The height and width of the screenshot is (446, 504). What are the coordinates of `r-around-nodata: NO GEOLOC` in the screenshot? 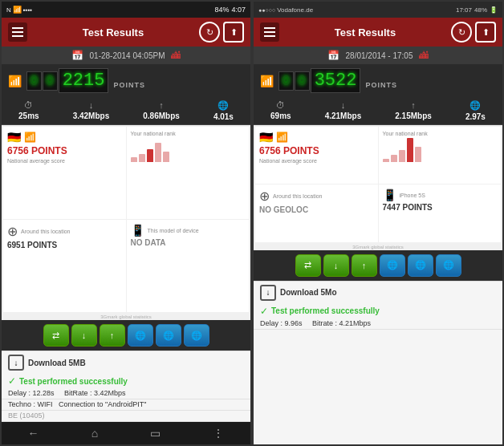 It's located at (316, 210).